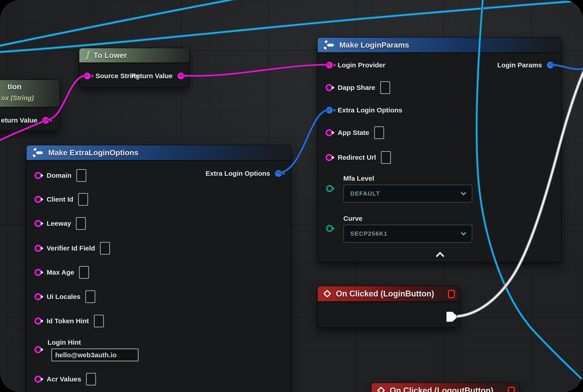 The image size is (583, 392). I want to click on node-title: Make ExtraLoginOptions, so click(94, 152).